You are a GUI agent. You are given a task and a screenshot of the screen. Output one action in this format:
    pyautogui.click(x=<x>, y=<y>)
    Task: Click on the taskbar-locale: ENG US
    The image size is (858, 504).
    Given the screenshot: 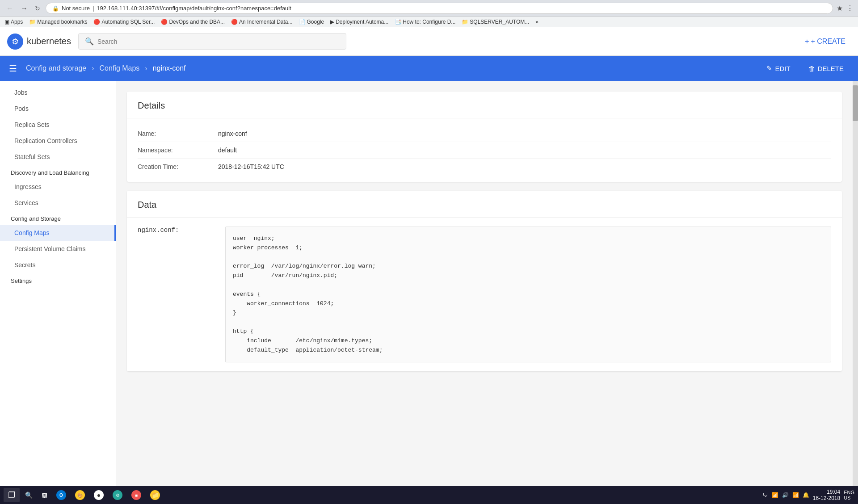 What is the action you would take?
    pyautogui.click(x=849, y=495)
    